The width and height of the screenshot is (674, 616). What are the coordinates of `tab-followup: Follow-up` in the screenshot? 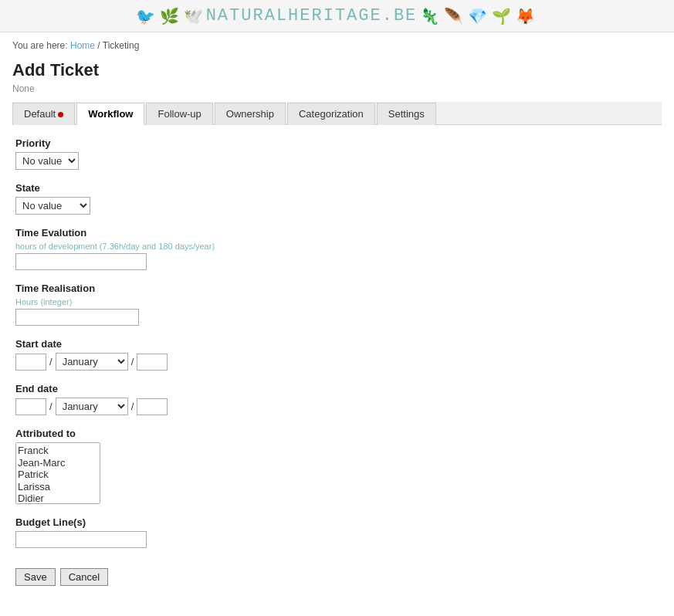 It's located at (179, 114).